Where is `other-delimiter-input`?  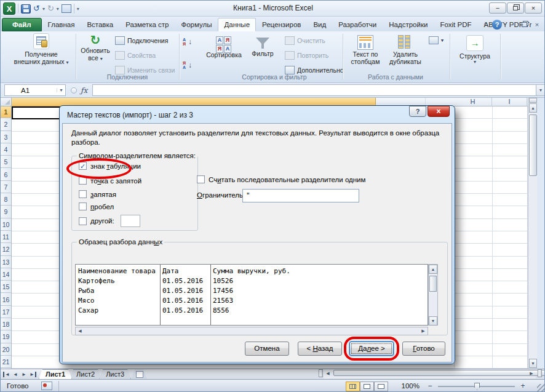 other-delimiter-input is located at coordinates (130, 221).